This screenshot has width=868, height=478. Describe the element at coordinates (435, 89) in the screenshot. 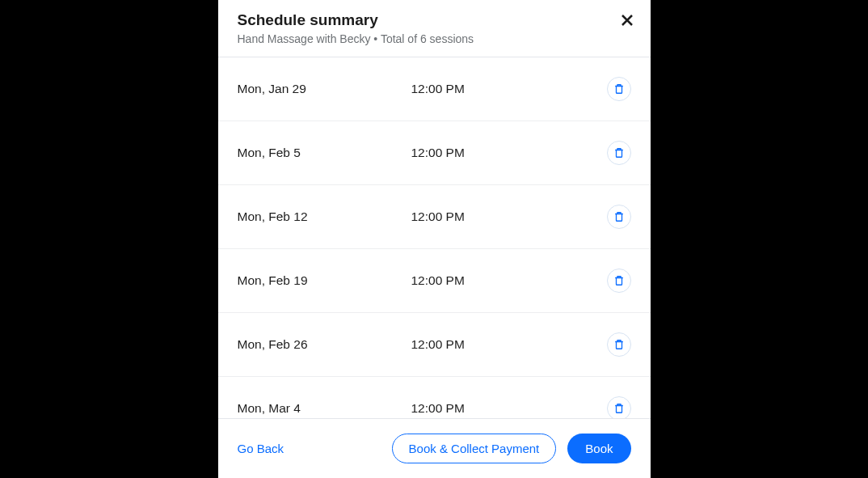

I see `session-row: Mon, Jan 2912:00 PM` at that location.